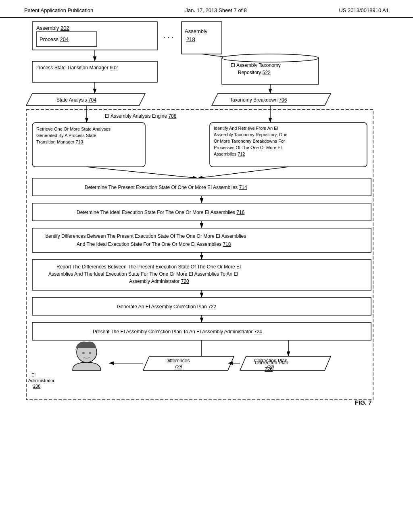 This screenshot has height=532, width=413. I want to click on svg-text:Present The EI Assembly Correc: Present The EI Assembly Correction Plan …, so click(177, 332).